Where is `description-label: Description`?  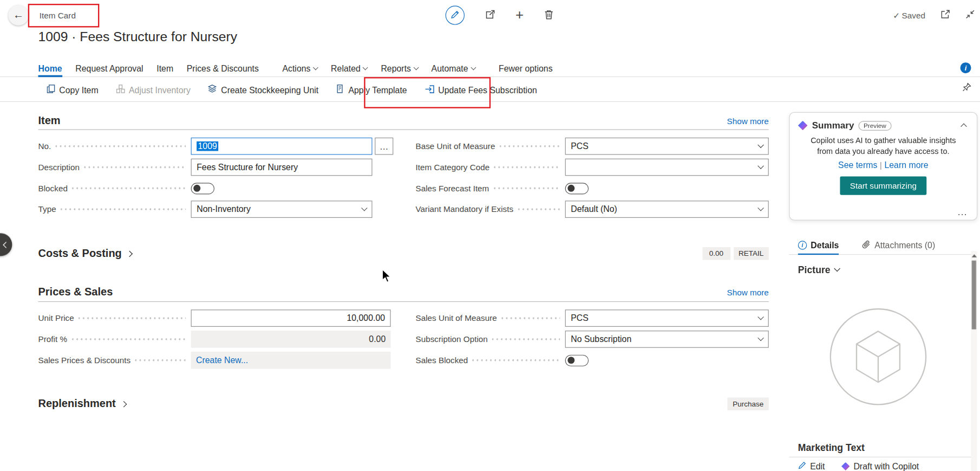 description-label: Description is located at coordinates (59, 167).